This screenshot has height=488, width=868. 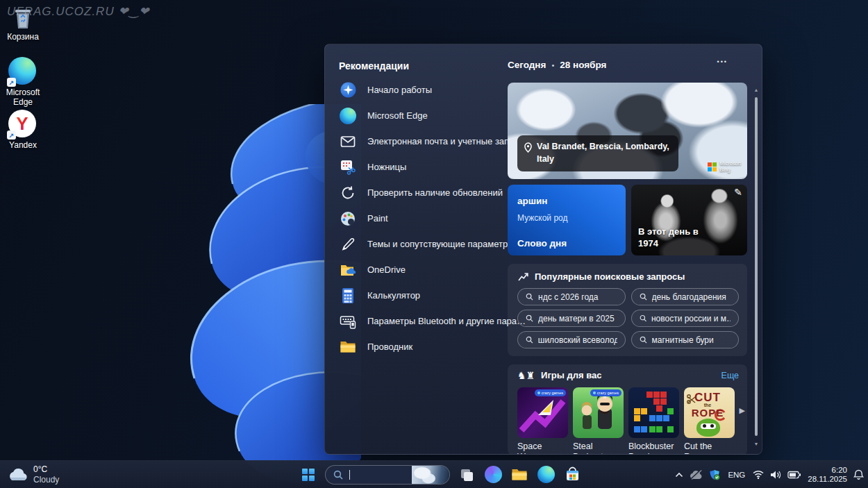 I want to click on onedrive-paused-icon, so click(x=696, y=475).